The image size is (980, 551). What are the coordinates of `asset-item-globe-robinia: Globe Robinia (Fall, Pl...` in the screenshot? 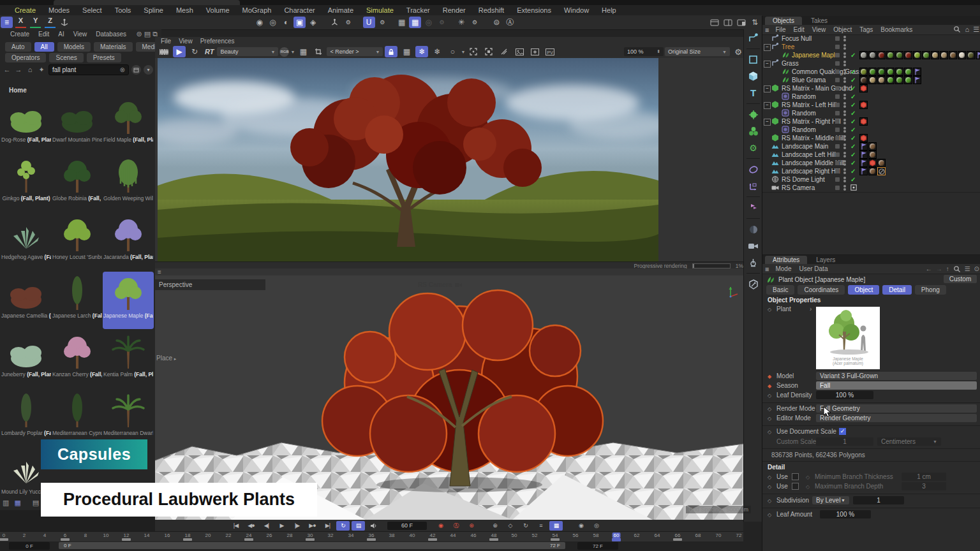 It's located at (77, 183).